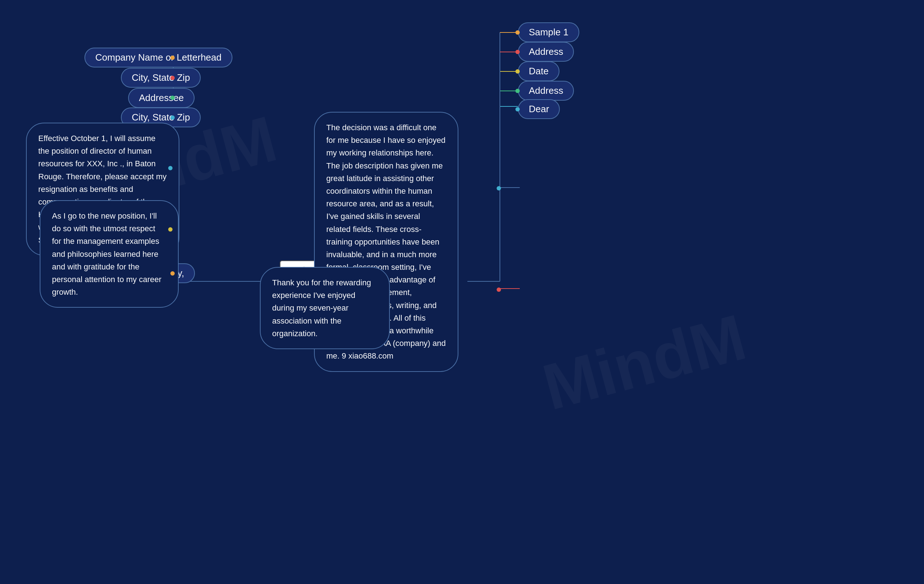  Describe the element at coordinates (161, 98) in the screenshot. I see `node-addressee-label: Addressee` at that location.